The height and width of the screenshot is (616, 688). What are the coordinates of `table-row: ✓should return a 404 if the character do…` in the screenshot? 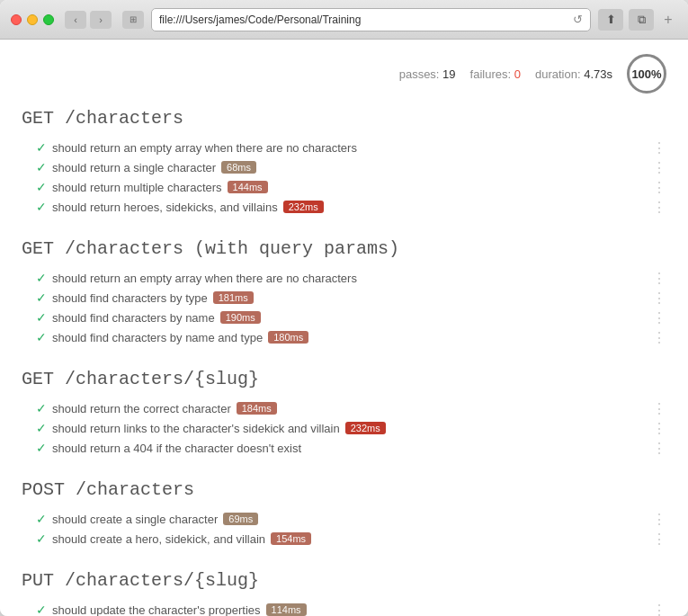 It's located at (344, 448).